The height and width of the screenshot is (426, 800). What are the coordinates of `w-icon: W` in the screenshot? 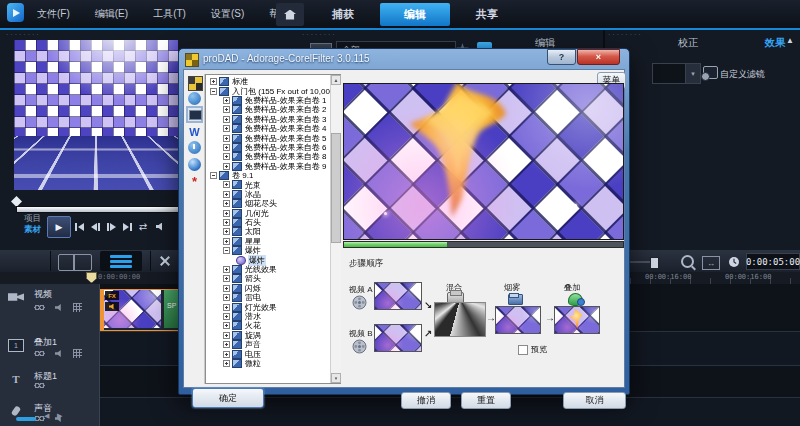 It's located at (194, 132).